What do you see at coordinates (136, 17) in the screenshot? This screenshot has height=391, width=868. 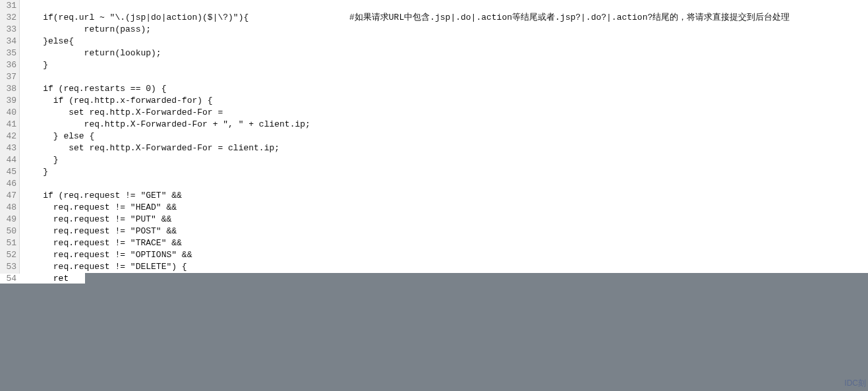 I see `code-text: if(req.url ~ "\.(jsp|do|action)($|\?)"){` at bounding box center [136, 17].